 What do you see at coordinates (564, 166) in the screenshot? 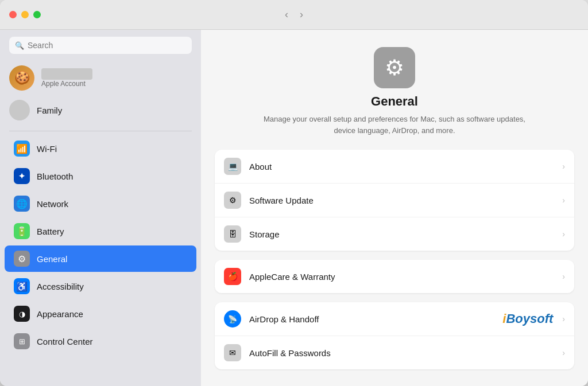
I see `about-chevron-icon: ›` at bounding box center [564, 166].